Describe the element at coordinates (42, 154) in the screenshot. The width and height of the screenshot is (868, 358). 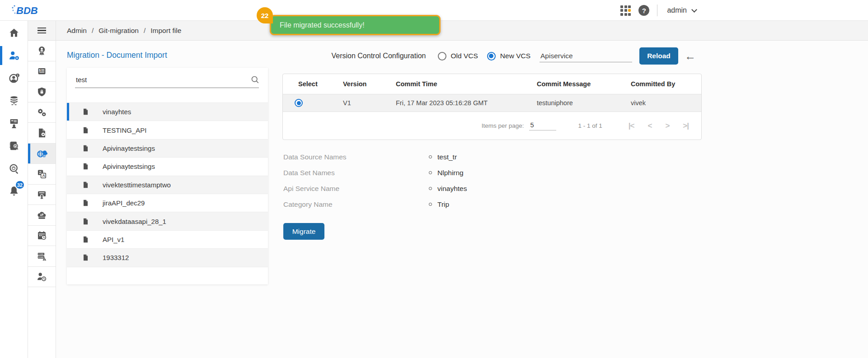
I see `sidebar-item-git-migration` at that location.